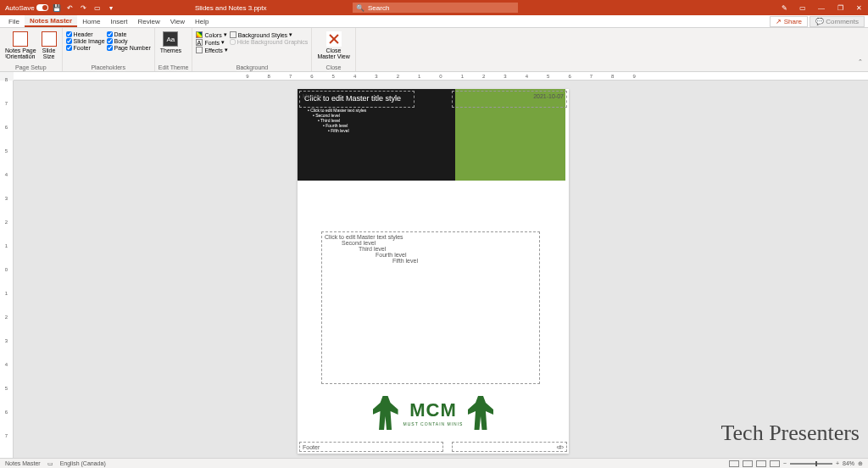 This screenshot has width=868, height=468. What do you see at coordinates (129, 34) in the screenshot?
I see `check-date: Date` at bounding box center [129, 34].